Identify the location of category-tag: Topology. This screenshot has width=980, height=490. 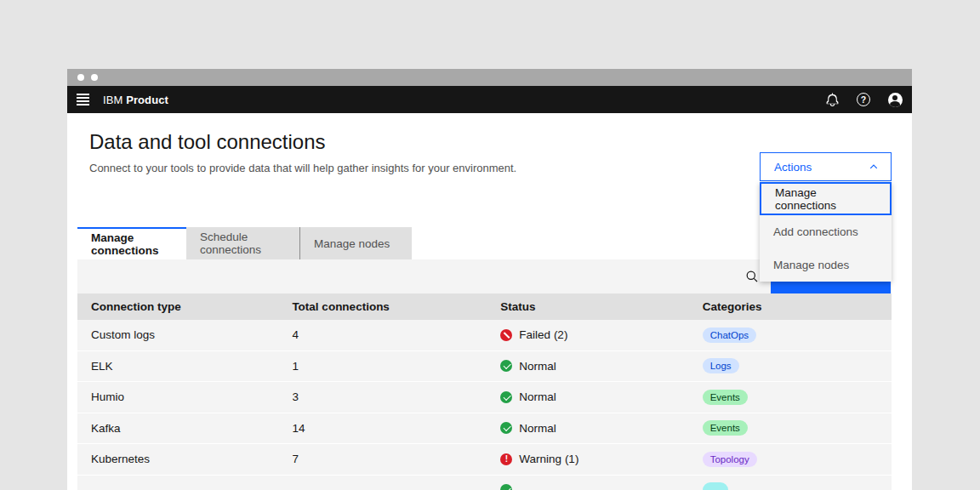
(730, 459).